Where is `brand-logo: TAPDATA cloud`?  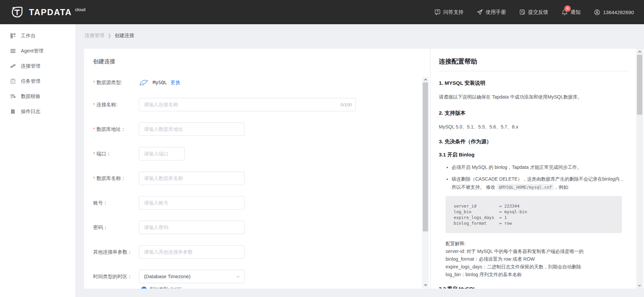 brand-logo: TAPDATA cloud is located at coordinates (48, 12).